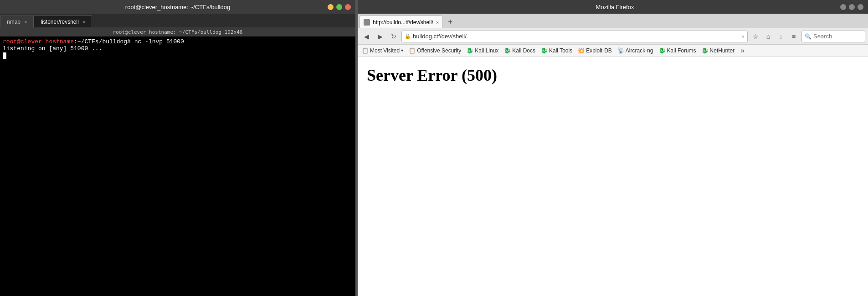 The image size is (868, 296). Describe the element at coordinates (768, 36) in the screenshot. I see `firefox-home-button: ⌂` at that location.